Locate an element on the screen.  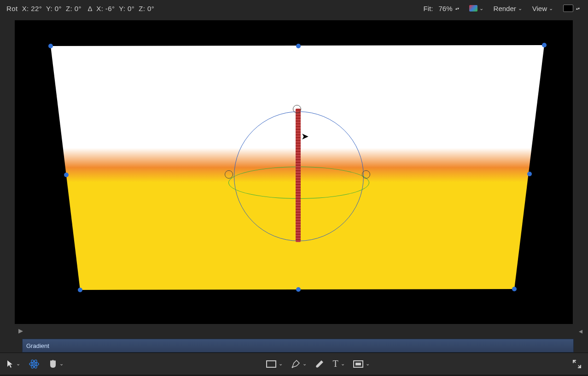
pen-tool: ⌄ is located at coordinates (299, 364).